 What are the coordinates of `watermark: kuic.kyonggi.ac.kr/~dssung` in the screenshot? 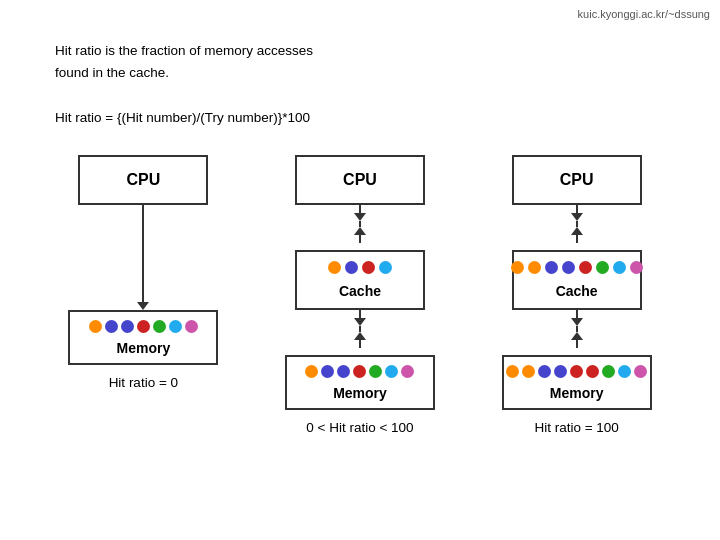 It's located at (644, 14).